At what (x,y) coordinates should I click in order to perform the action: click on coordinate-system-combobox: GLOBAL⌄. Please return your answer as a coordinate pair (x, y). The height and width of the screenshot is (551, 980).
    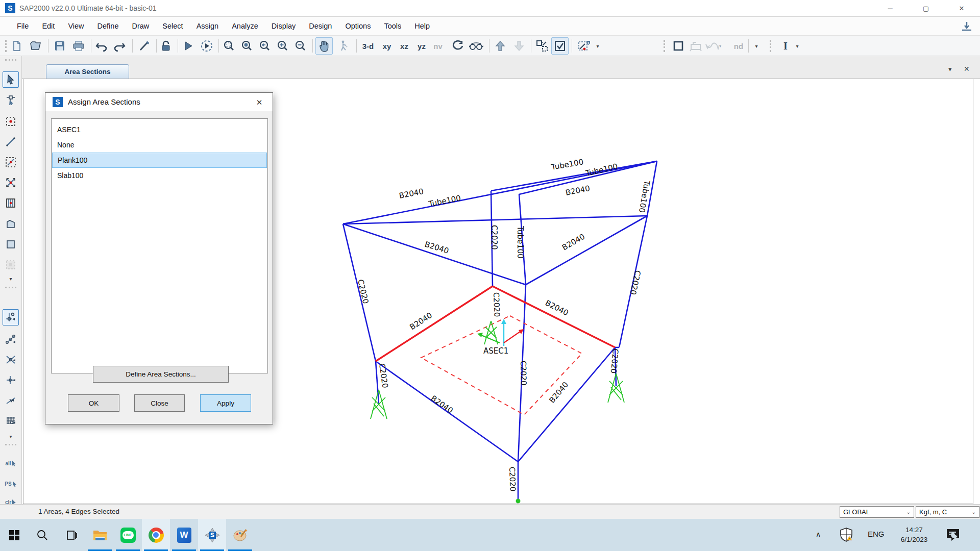
    Looking at the image, I should click on (877, 512).